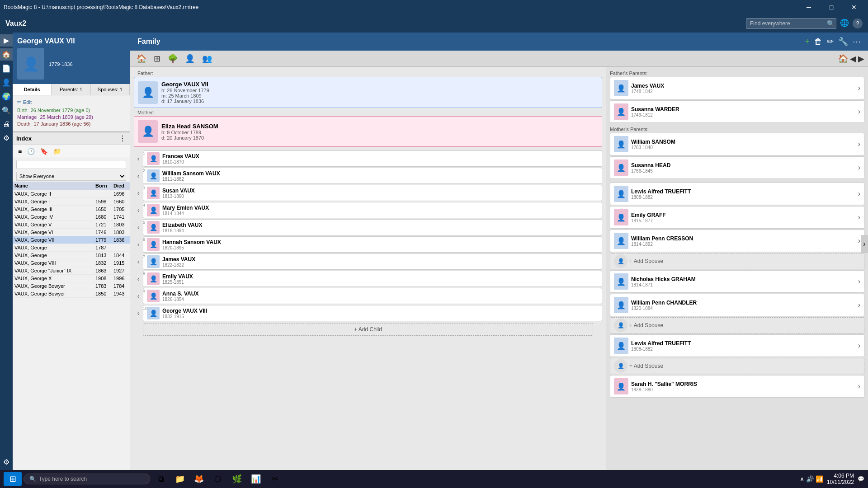 This screenshot has height=488, width=868. I want to click on mf-expand-icon: ›, so click(859, 144).